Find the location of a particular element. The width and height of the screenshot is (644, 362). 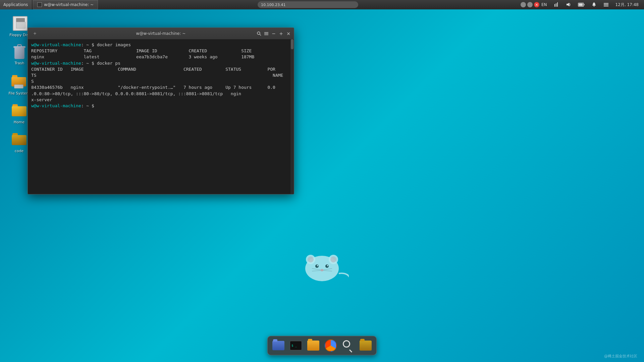

code-label: code is located at coordinates (19, 151).